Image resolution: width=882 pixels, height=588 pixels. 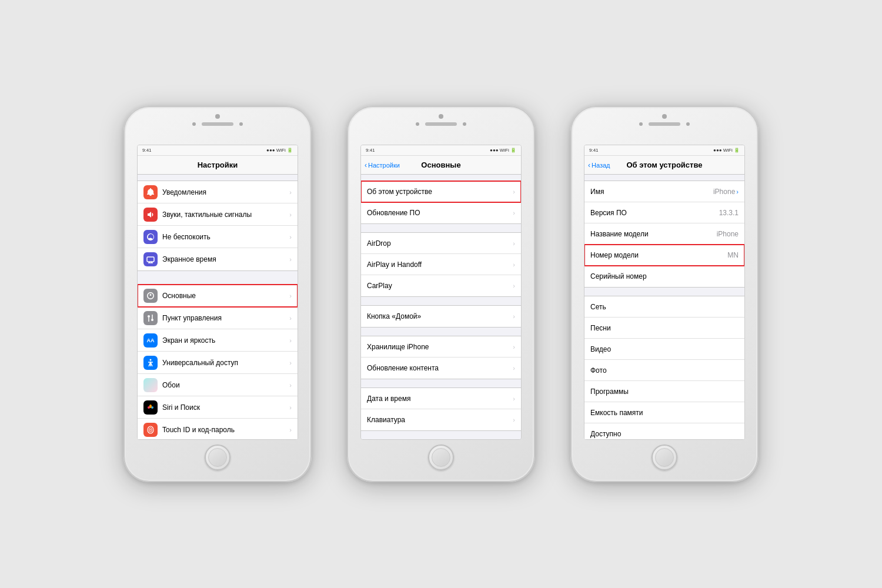 I want to click on contentupdate-chevron: ›, so click(x=514, y=368).